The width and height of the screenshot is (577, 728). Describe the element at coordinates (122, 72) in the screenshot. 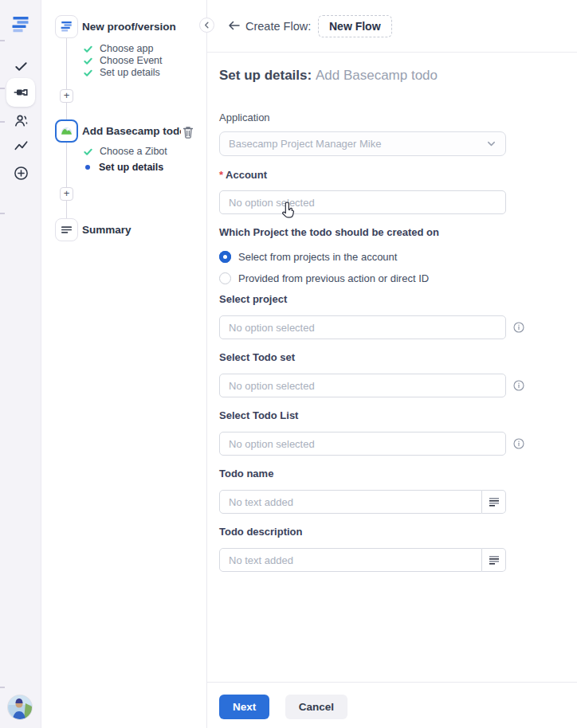

I see `substep-setup-details: Set up details` at that location.